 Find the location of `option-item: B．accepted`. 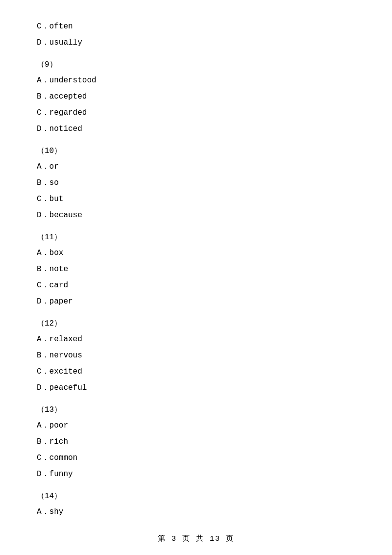

option-item: B．accepted is located at coordinates (196, 97).